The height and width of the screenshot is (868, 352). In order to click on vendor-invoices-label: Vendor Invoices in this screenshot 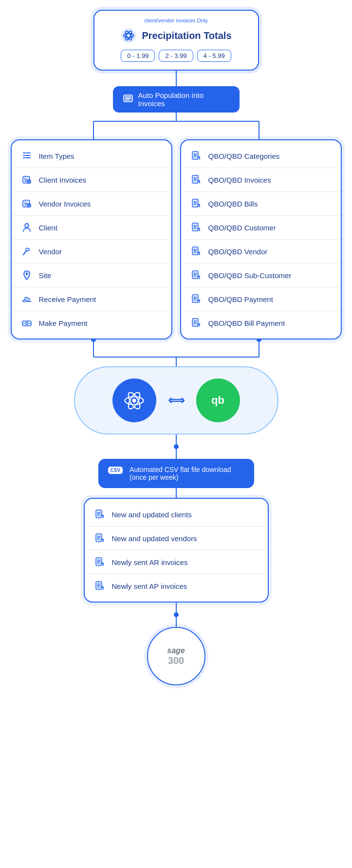, I will do `click(65, 204)`.